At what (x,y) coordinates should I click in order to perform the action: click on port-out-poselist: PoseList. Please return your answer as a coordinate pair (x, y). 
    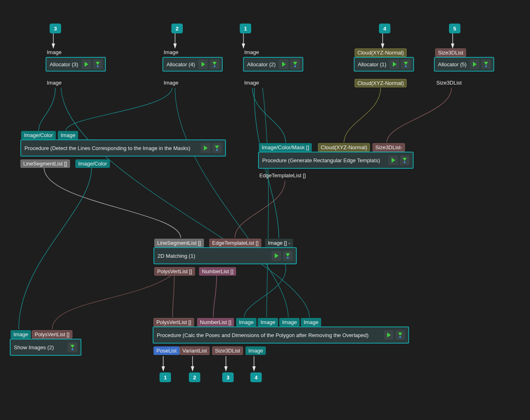
    Looking at the image, I should click on (166, 350).